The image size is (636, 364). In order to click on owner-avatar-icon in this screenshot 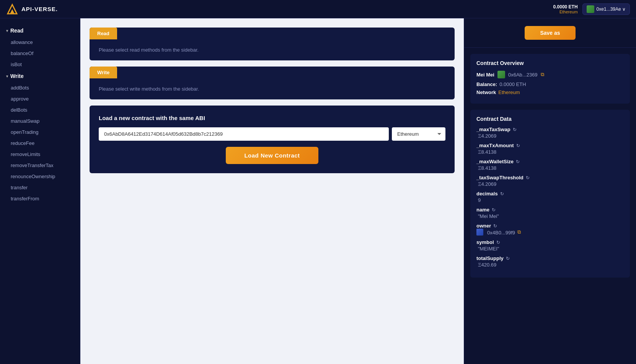, I will do `click(480, 232)`.